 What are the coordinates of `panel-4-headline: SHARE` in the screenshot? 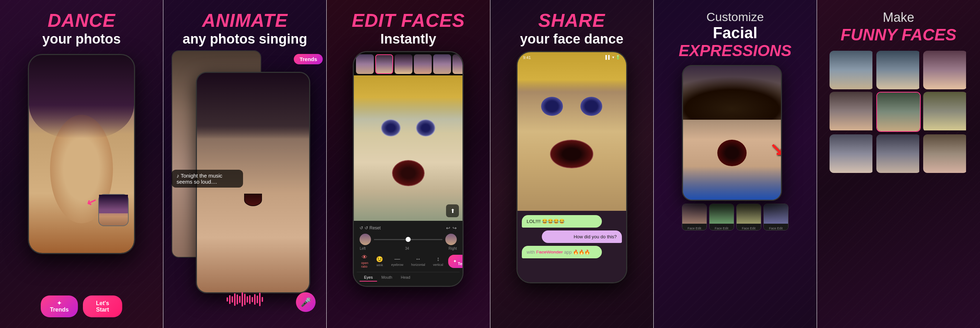 It's located at (571, 21).